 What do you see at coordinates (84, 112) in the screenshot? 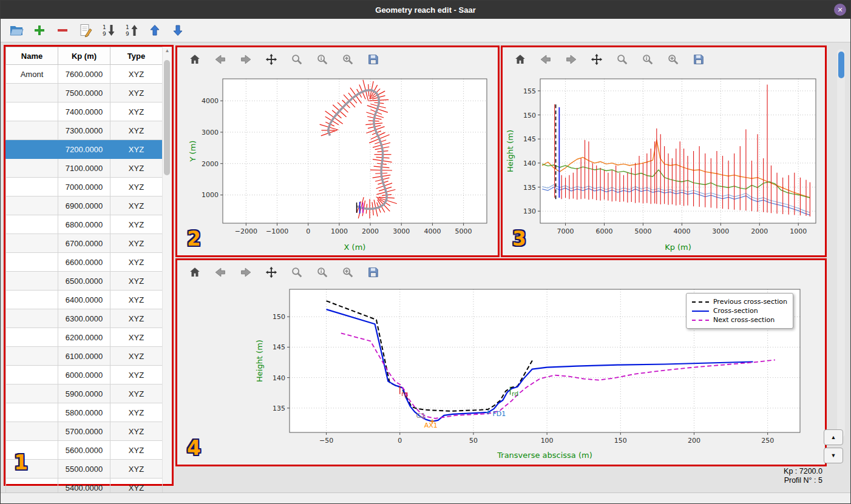
I see `table-row: 7400.0000XYZ` at bounding box center [84, 112].